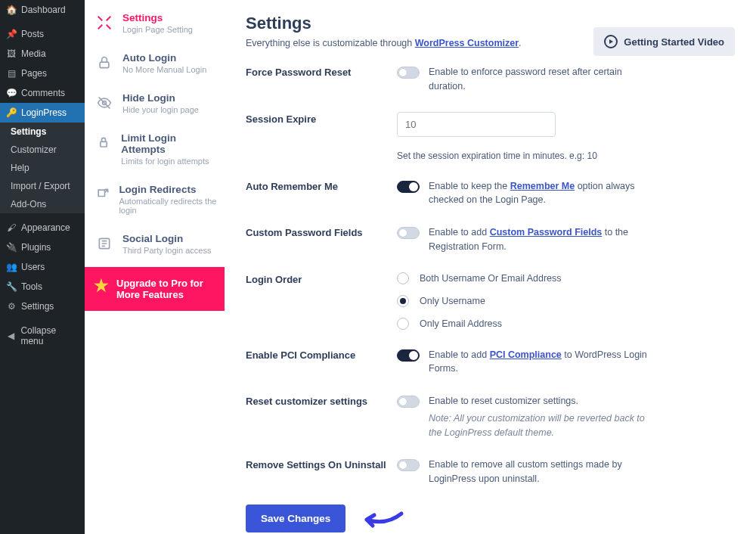  Describe the element at coordinates (526, 355) in the screenshot. I see `pci-link: PCI Compliance` at that location.